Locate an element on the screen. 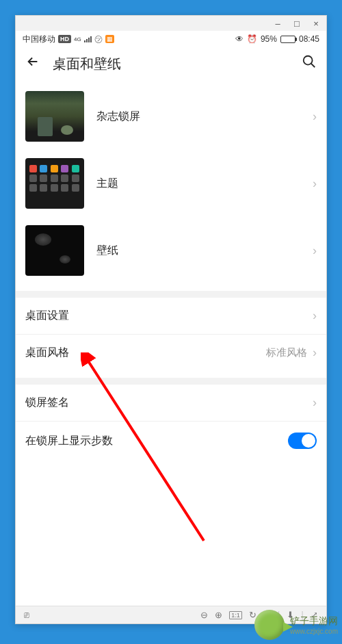  battery-percent: 95% is located at coordinates (269, 39).